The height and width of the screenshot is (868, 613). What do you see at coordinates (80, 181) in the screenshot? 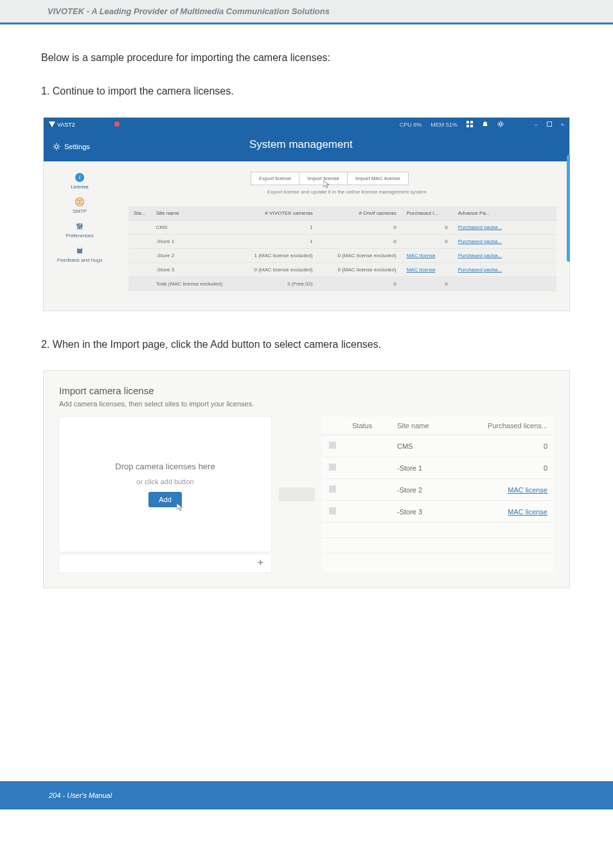
I see `sidebar-item-license: i License` at bounding box center [80, 181].